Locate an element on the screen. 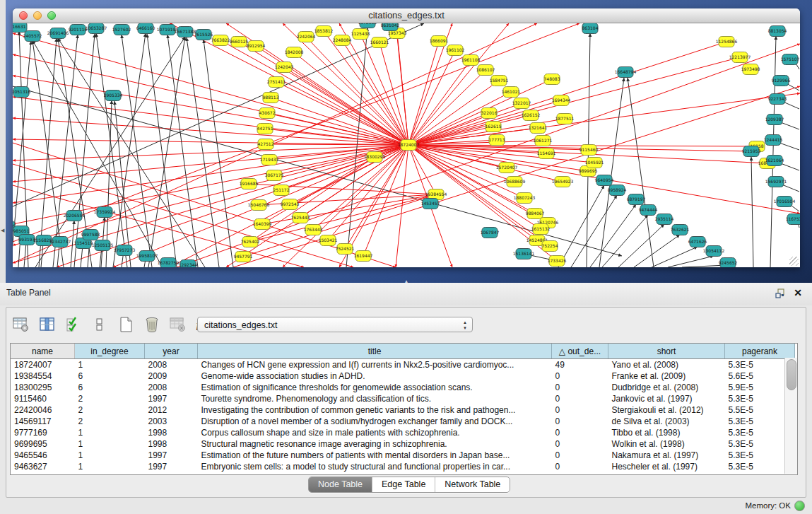 This screenshot has width=812, height=514. graph-node: 1453457 is located at coordinates (431, 204).